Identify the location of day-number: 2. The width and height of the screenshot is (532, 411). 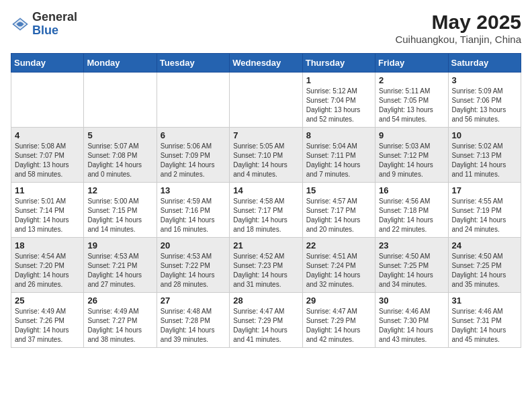
(411, 81).